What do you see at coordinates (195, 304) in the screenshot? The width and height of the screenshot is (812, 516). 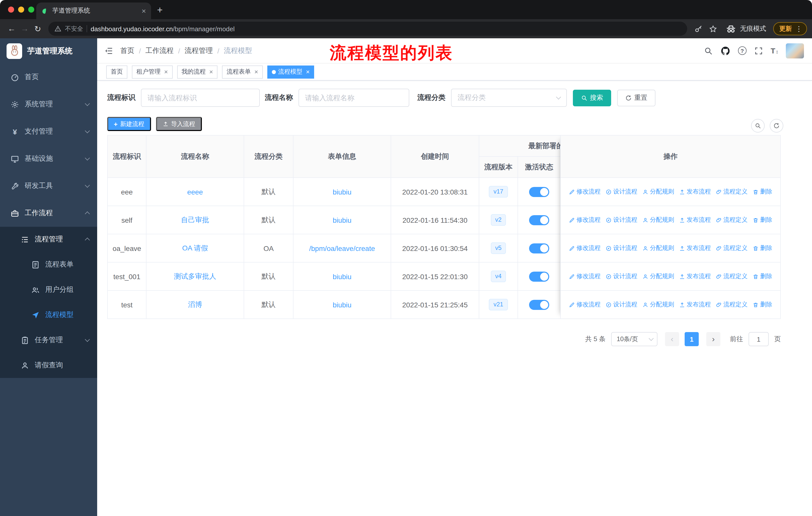 I see `process-name-link: 滔博` at bounding box center [195, 304].